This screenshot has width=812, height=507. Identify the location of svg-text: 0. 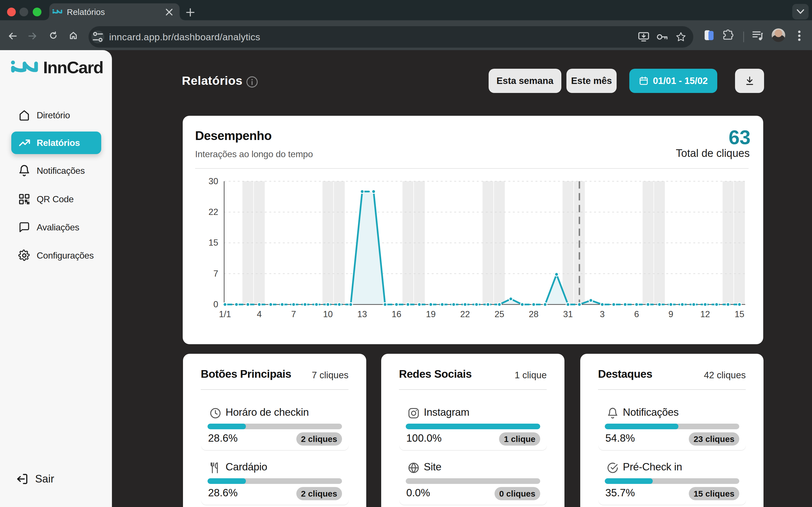
(216, 304).